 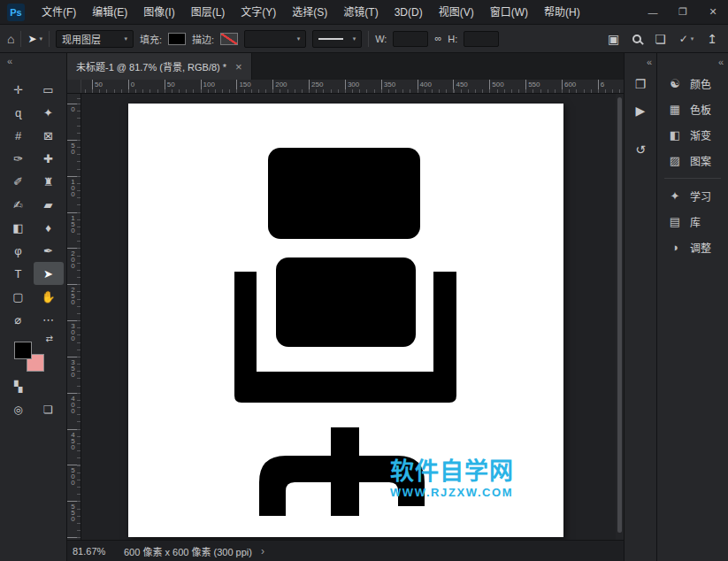 What do you see at coordinates (19, 227) in the screenshot?
I see `gradient-tool: ◧` at bounding box center [19, 227].